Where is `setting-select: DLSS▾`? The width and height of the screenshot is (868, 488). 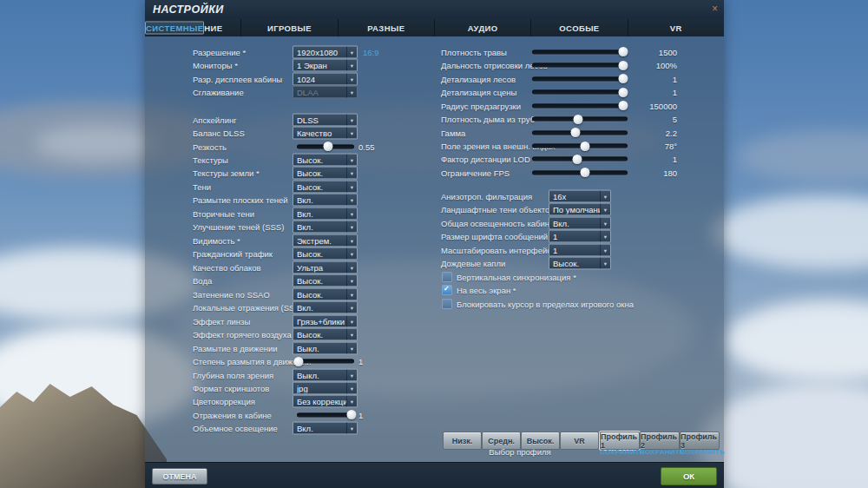 setting-select: DLSS▾ is located at coordinates (325, 120).